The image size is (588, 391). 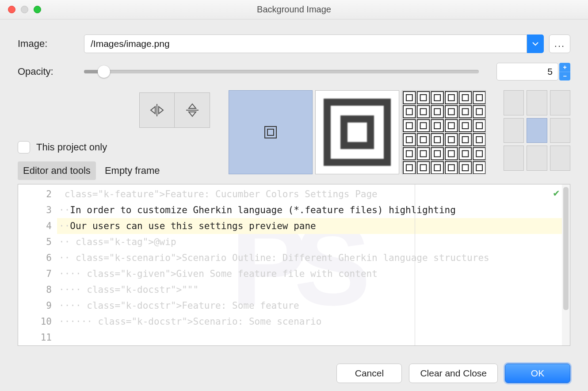 What do you see at coordinates (566, 265) in the screenshot?
I see `scrollbar` at bounding box center [566, 265].